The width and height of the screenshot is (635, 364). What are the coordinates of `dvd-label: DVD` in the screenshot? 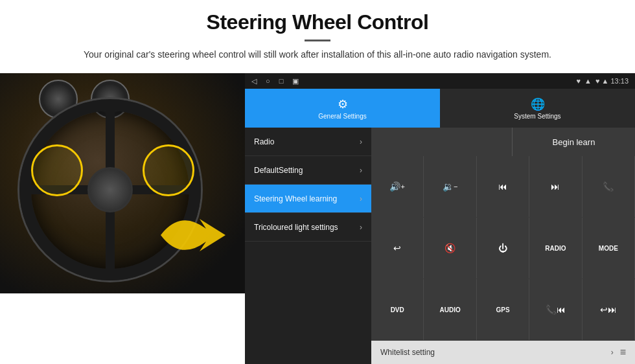 It's located at (398, 310).